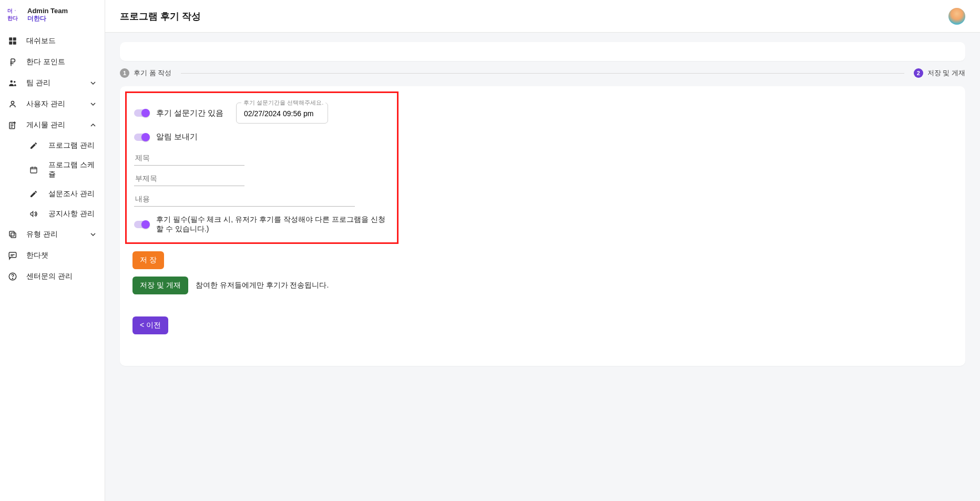 This screenshot has width=980, height=501. I want to click on sidebar-item-users: 사용자 관리, so click(53, 104).